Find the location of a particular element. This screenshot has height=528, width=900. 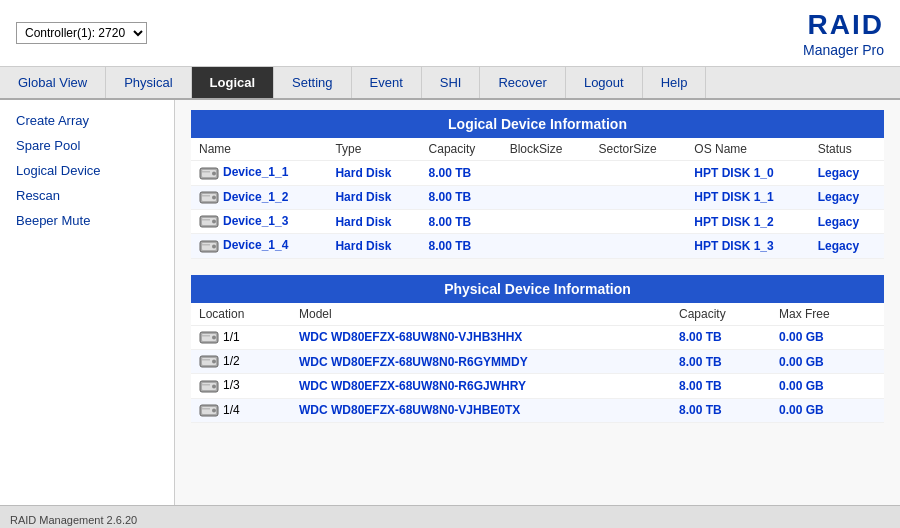

col-osname: OS Name is located at coordinates (748, 150).